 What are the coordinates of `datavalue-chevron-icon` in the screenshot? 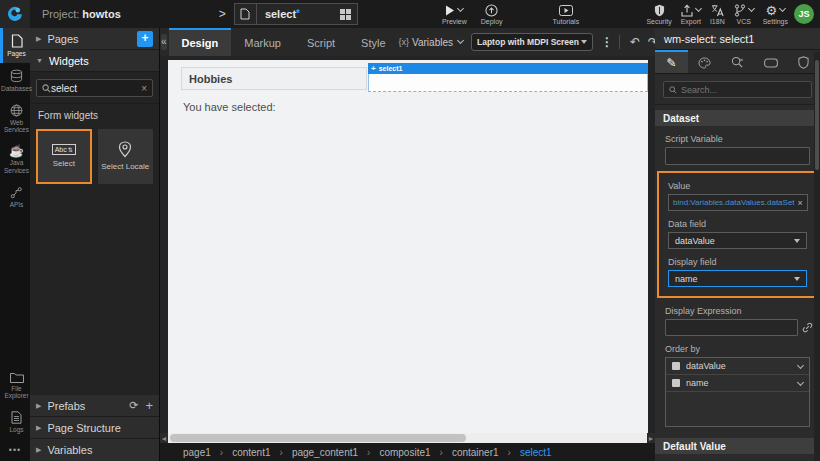 It's located at (800, 364).